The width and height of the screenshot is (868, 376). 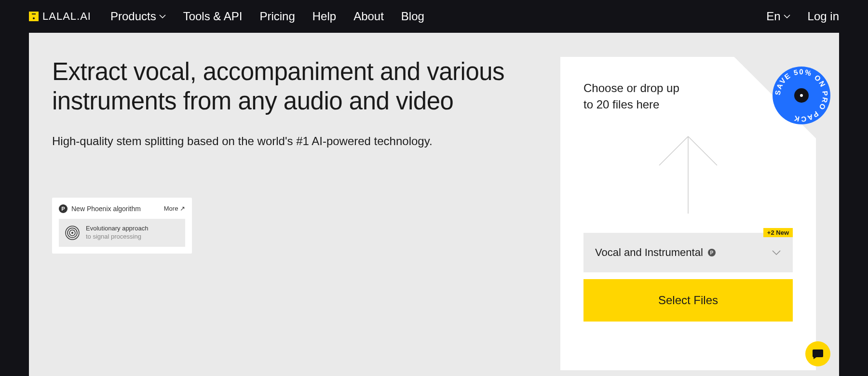 What do you see at coordinates (637, 96) in the screenshot?
I see `upload-prompt: Choose or drop up to 20 files here` at bounding box center [637, 96].